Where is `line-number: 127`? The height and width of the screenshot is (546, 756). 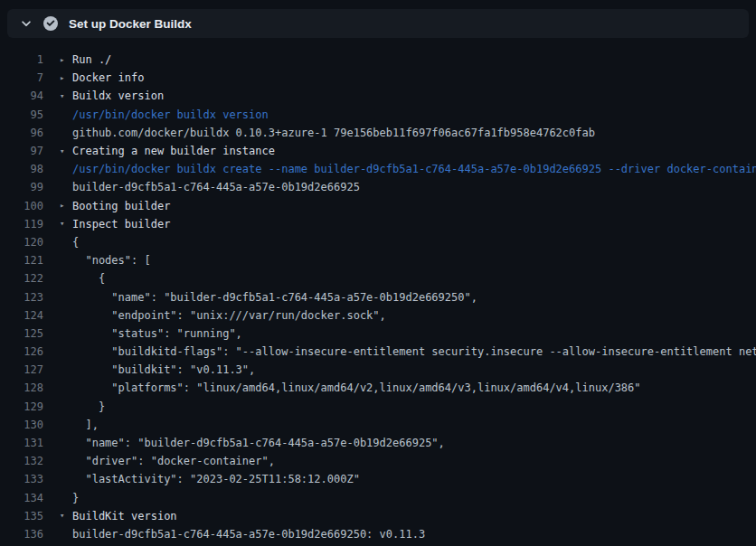 line-number: 127 is located at coordinates (22, 370).